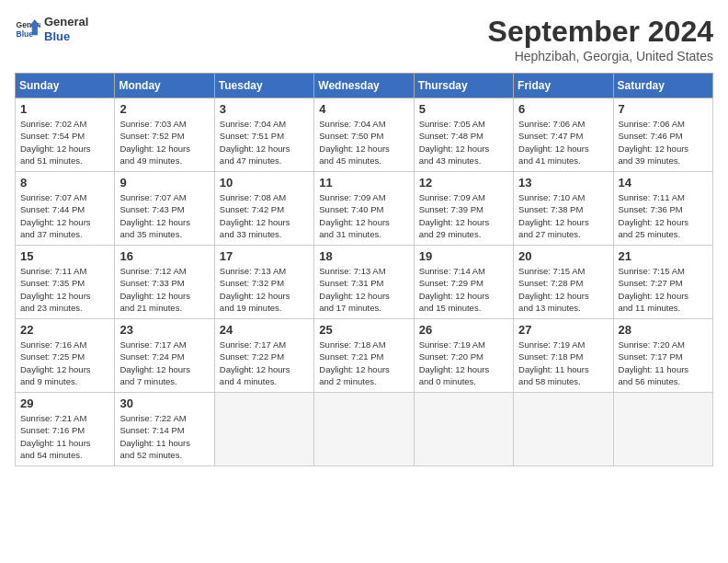 This screenshot has height=563, width=728. Describe the element at coordinates (165, 86) in the screenshot. I see `col-header-monday: Monday` at that location.